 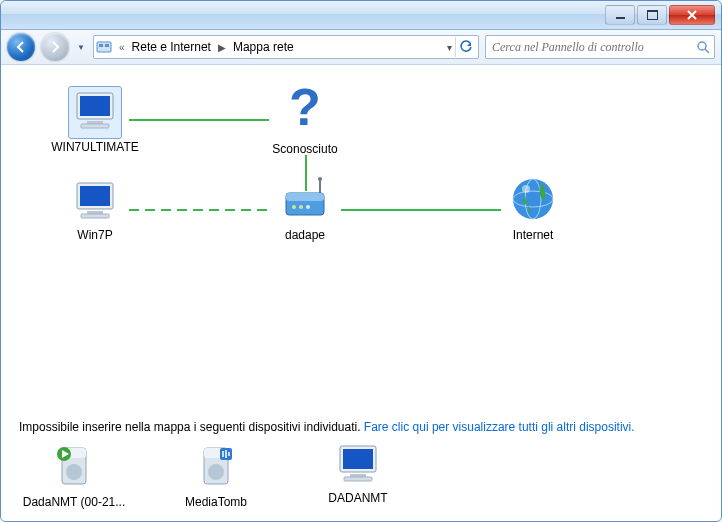 What do you see at coordinates (216, 502) in the screenshot?
I see `device-label: MediaTomb` at bounding box center [216, 502].